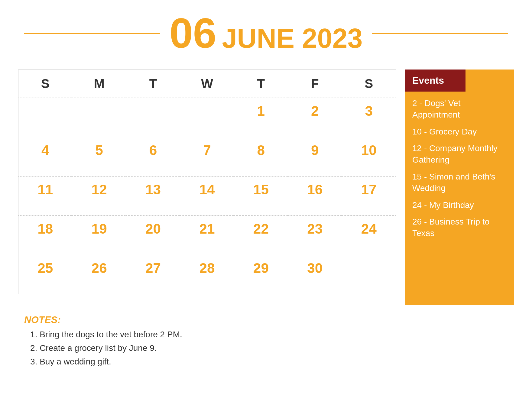  Describe the element at coordinates (269, 361) in the screenshot. I see `note-item: 3. Buy a wedding gift.` at that location.